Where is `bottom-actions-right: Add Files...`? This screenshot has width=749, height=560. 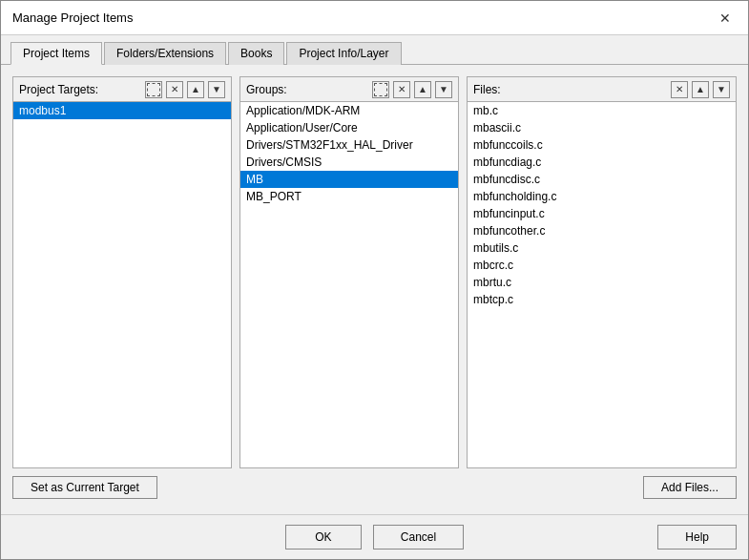 bottom-actions-right: Add Files... is located at coordinates (690, 487).